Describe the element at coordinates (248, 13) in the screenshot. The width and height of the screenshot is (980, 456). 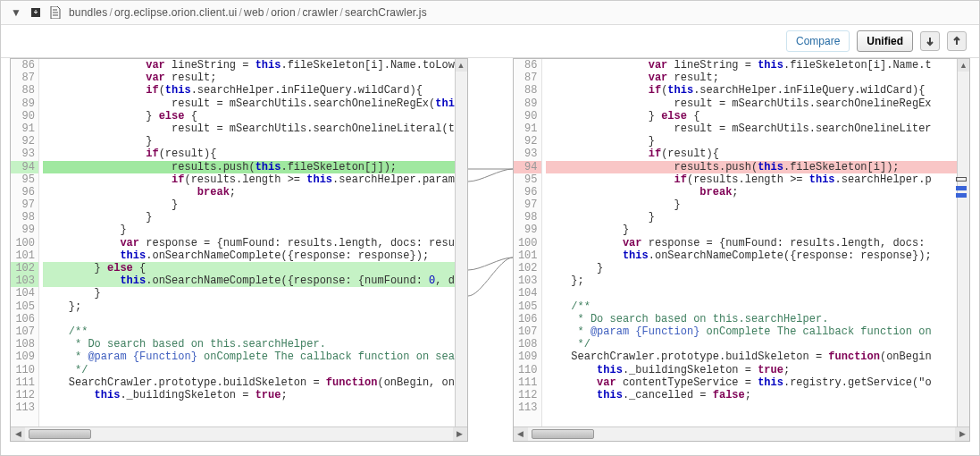
I see `breadcrumb: bundles/org.eclipse.orion.client.ui/web/…` at that location.